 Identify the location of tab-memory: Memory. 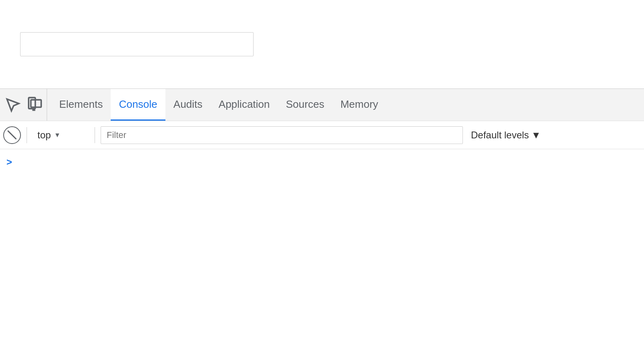
(359, 105).